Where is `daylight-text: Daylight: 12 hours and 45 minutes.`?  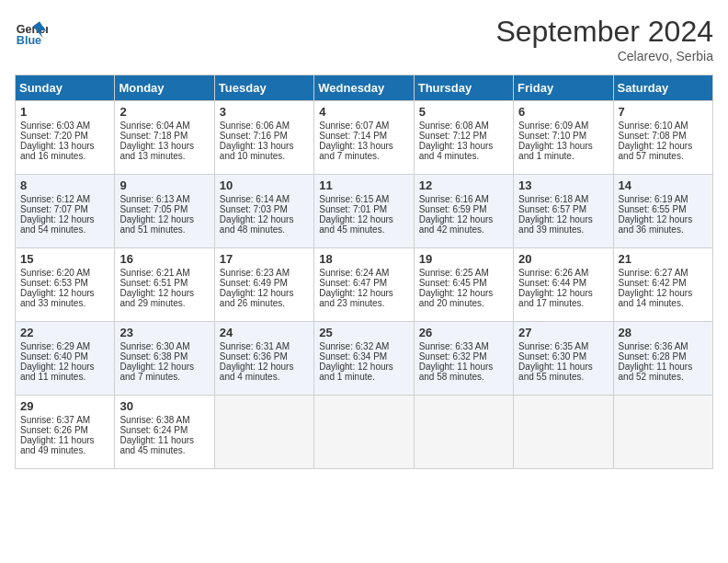
daylight-text: Daylight: 12 hours and 45 minutes. is located at coordinates (357, 224).